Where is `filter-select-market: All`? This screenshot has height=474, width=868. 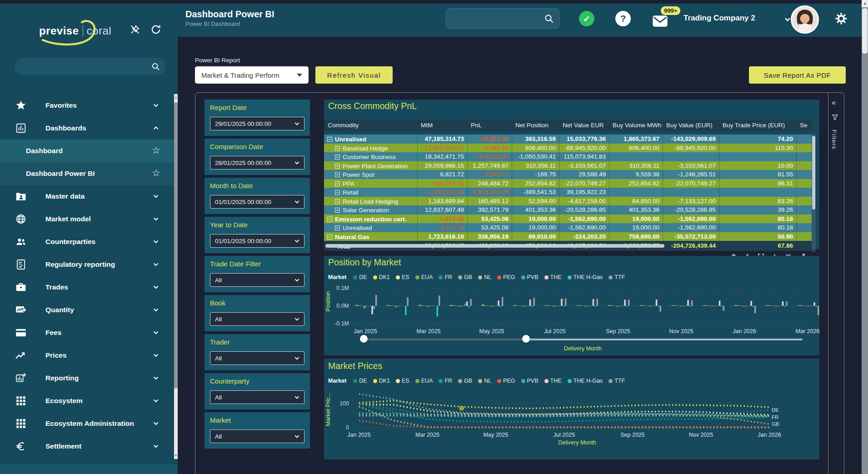
filter-select-market: All is located at coordinates (257, 436).